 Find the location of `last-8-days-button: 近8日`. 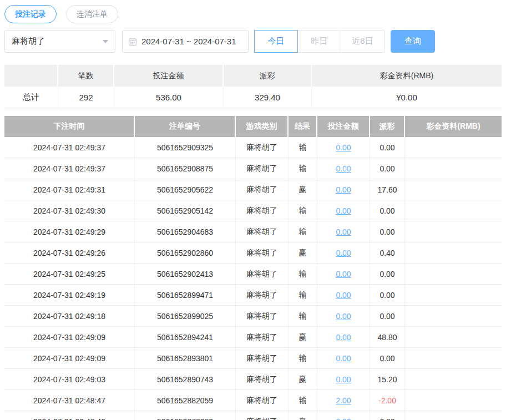

last-8-days-button: 近8日 is located at coordinates (363, 41).